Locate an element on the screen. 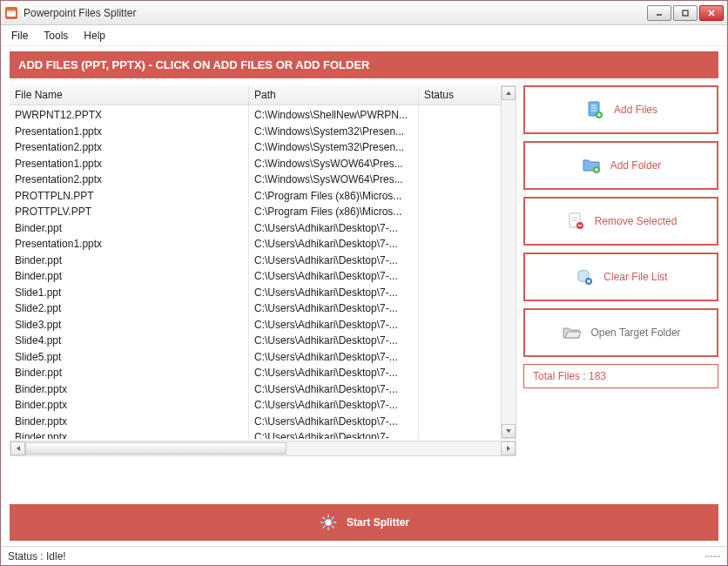 The width and height of the screenshot is (728, 566). resize-grip-icon is located at coordinates (712, 556).